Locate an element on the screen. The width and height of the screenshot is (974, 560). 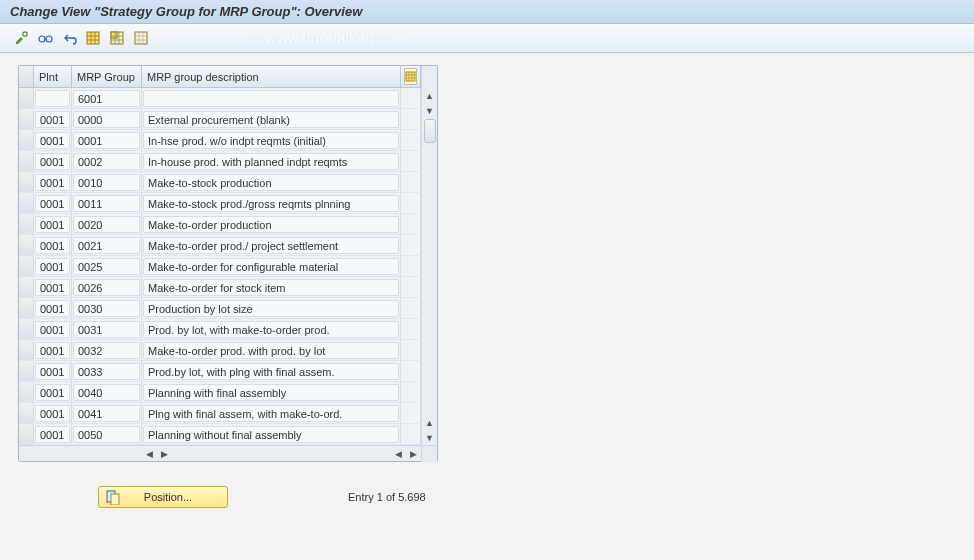
cell-desc: In-hse prod. w/o indpt reqmts (initial) is located at coordinates (272, 140).